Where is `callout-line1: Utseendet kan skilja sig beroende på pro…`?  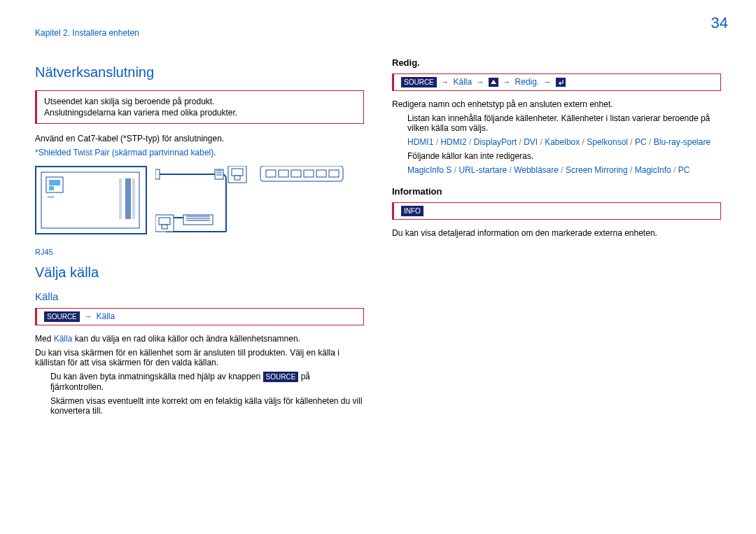
callout-line1: Utseendet kan skilja sig beroende på pro… is located at coordinates (200, 101).